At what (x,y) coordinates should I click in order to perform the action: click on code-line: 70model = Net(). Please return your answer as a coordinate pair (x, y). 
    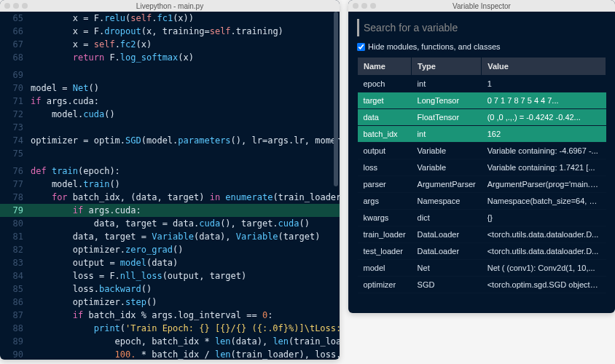
    Looking at the image, I should click on (170, 88).